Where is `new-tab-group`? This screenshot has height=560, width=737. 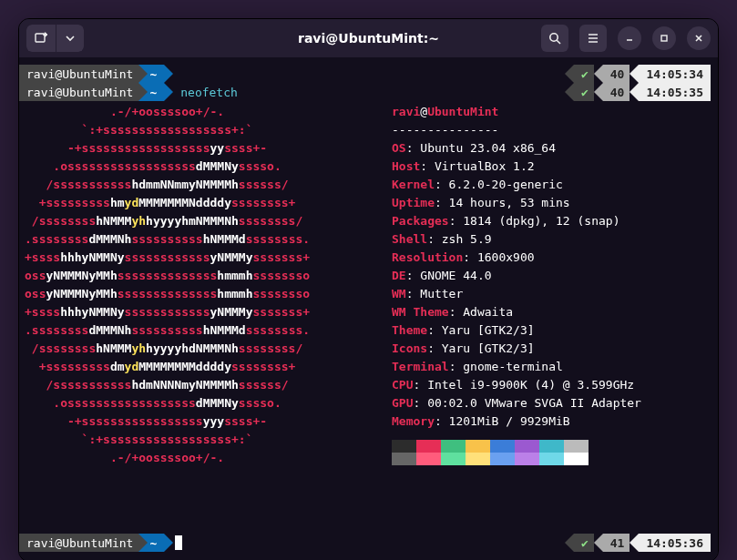 new-tab-group is located at coordinates (55, 38).